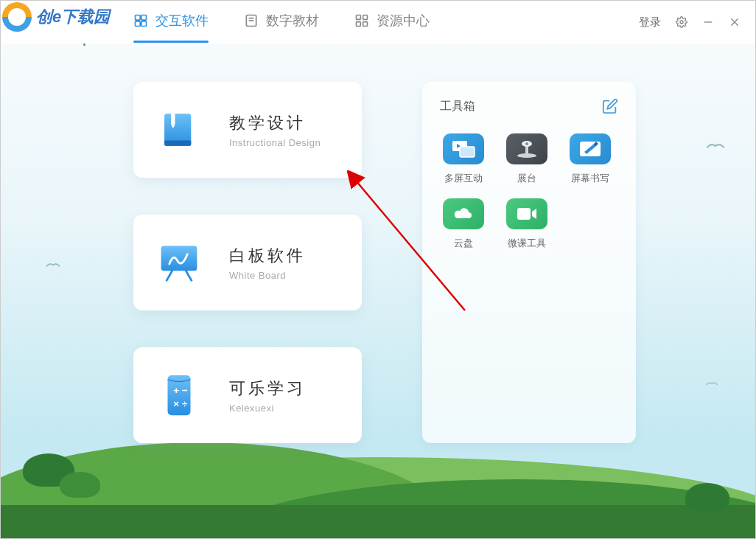 This screenshot has width=756, height=539. Describe the element at coordinates (141, 21) in the screenshot. I see `grid-icon` at that location.